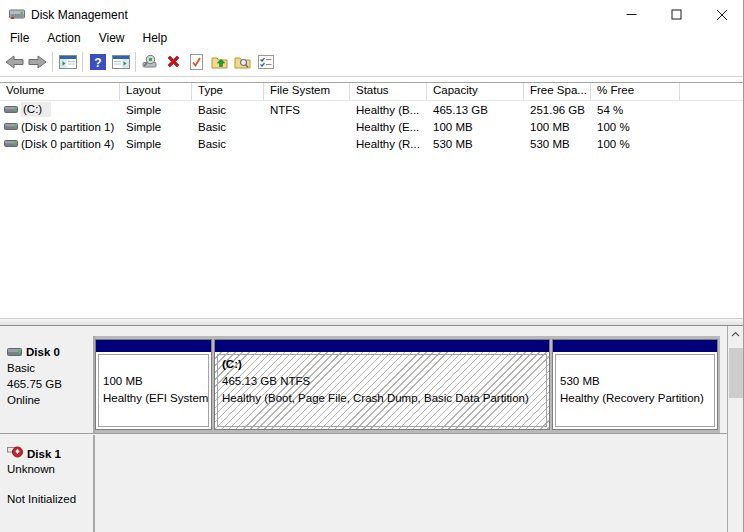 This screenshot has width=744, height=532. What do you see at coordinates (64, 38) in the screenshot?
I see `menu-action: Action` at bounding box center [64, 38].